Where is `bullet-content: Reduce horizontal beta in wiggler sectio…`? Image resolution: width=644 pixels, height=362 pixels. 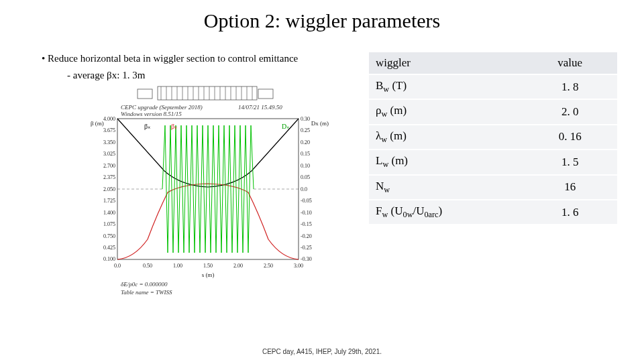 bullet-content: Reduce horizontal beta in wiggler sectio… is located at coordinates (173, 58).